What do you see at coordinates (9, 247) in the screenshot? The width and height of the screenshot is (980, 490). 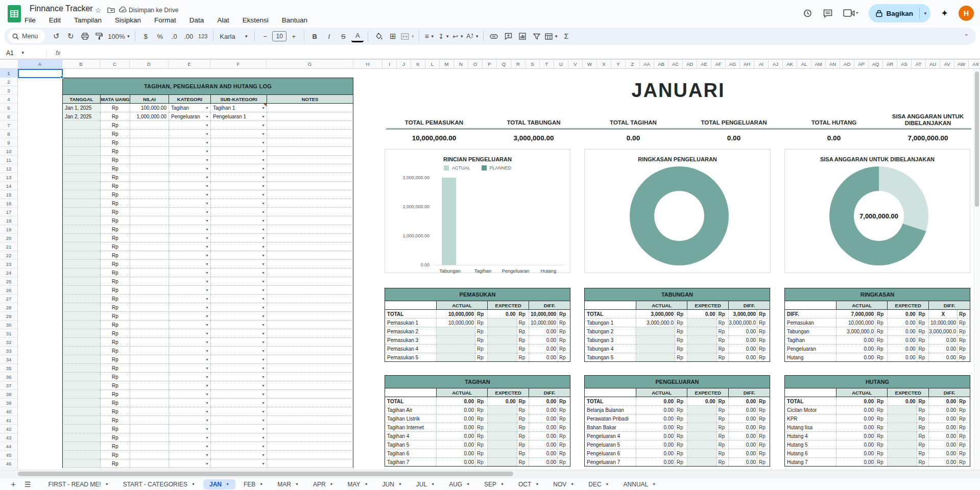 I see `row-header-21: 21` at bounding box center [9, 247].